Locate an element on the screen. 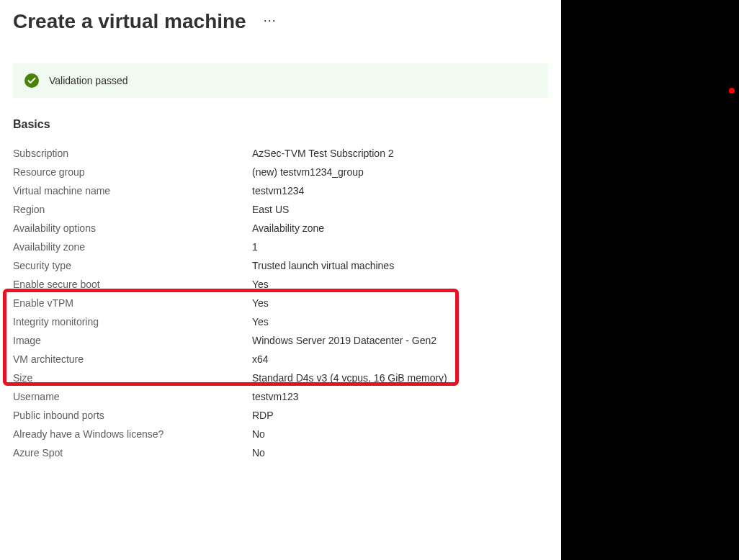  prop-row-vtpm: Enable vTPM Yes is located at coordinates (287, 303).